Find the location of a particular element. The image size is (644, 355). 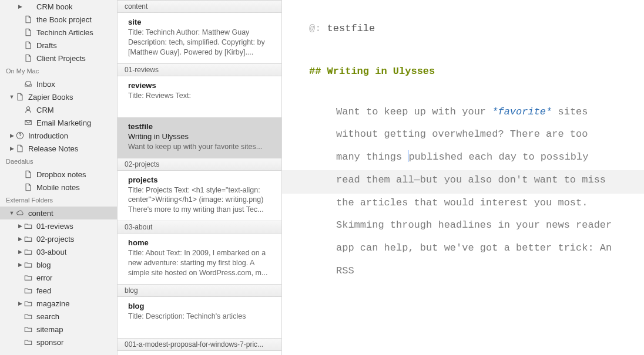

sidebar-item-label: CRM is located at coordinates (45, 110).